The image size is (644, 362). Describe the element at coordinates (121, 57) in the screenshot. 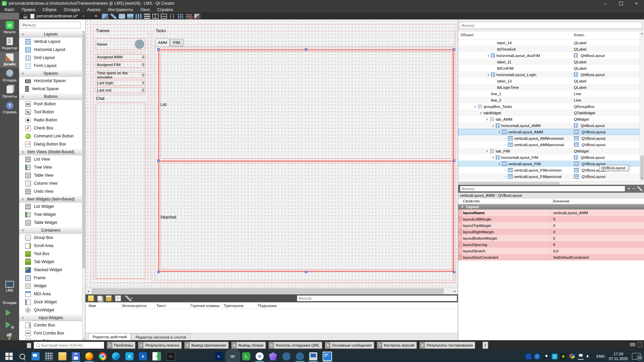

I see `field-row: Assigned AMM 0` at that location.